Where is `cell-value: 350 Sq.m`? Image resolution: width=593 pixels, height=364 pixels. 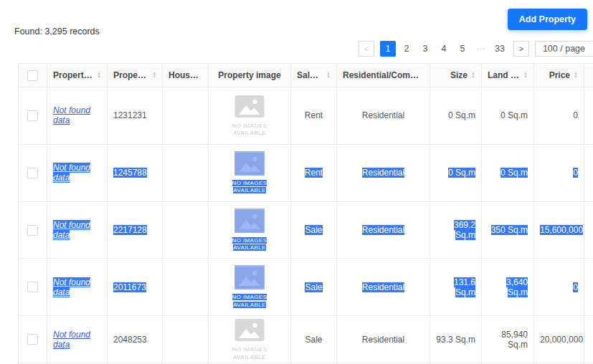
cell-value: 350 Sq.m is located at coordinates (509, 230).